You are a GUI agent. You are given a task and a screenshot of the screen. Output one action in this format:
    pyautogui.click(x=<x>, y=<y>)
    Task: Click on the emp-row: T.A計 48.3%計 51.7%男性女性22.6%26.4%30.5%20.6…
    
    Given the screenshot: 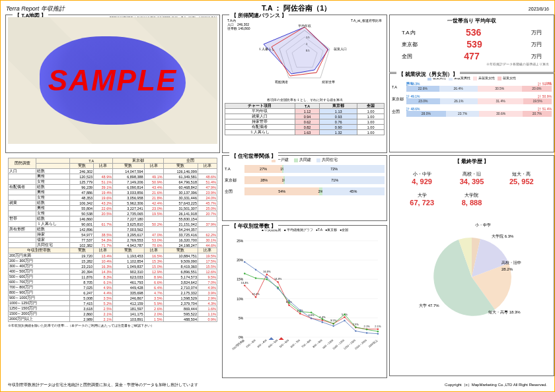 What is the action you would take?
    pyautogui.click(x=472, y=87)
    